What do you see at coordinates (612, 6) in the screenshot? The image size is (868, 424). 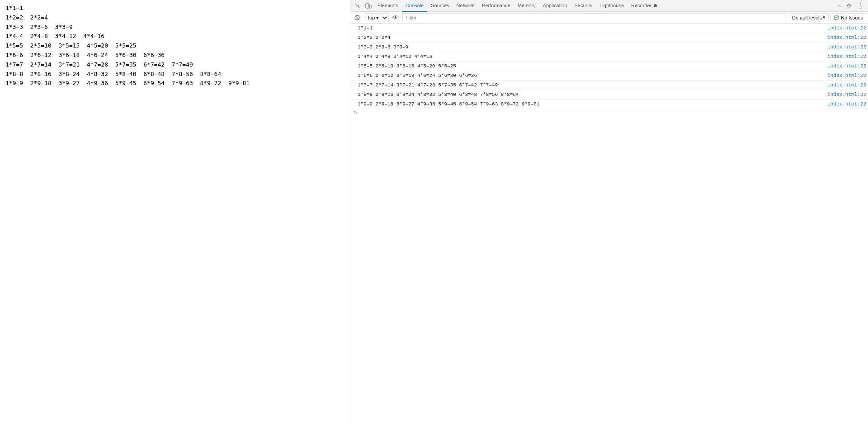 I see `devtools-tab-lighthouse: Lighthouse` at bounding box center [612, 6].